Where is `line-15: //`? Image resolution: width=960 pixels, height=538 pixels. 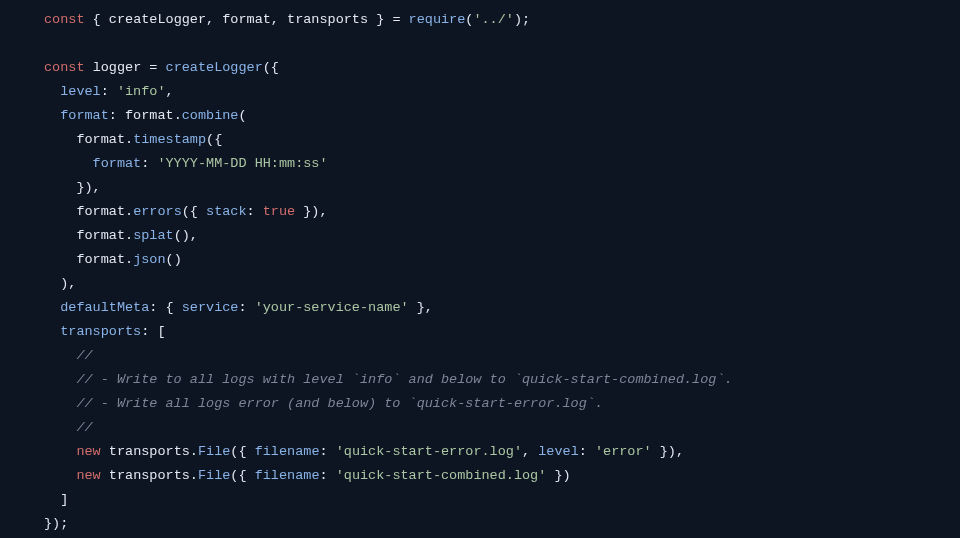
line-15: // is located at coordinates (68, 356).